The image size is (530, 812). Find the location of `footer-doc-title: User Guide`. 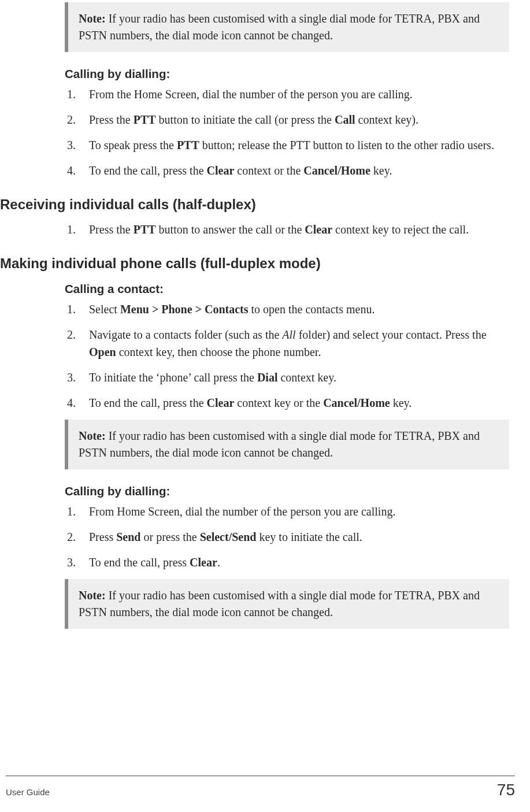

footer-doc-title: User Guide is located at coordinates (28, 792).